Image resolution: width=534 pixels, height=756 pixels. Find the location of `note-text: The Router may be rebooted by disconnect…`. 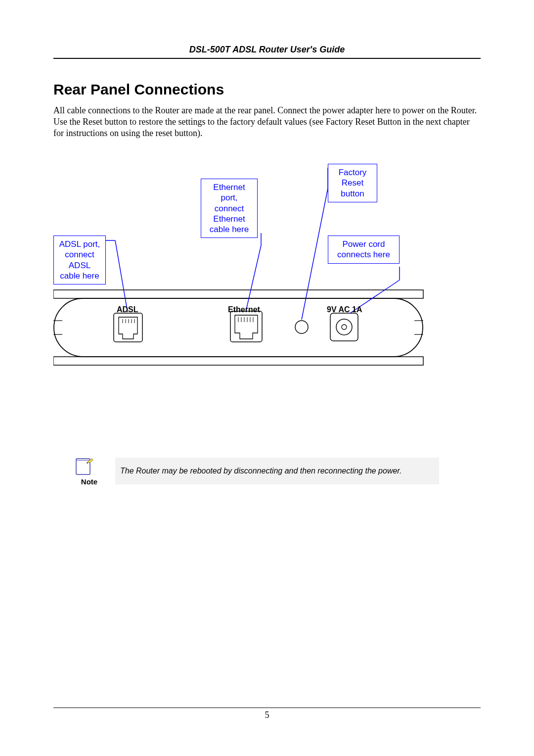

note-text: The Router may be rebooted by disconnect… is located at coordinates (277, 471).